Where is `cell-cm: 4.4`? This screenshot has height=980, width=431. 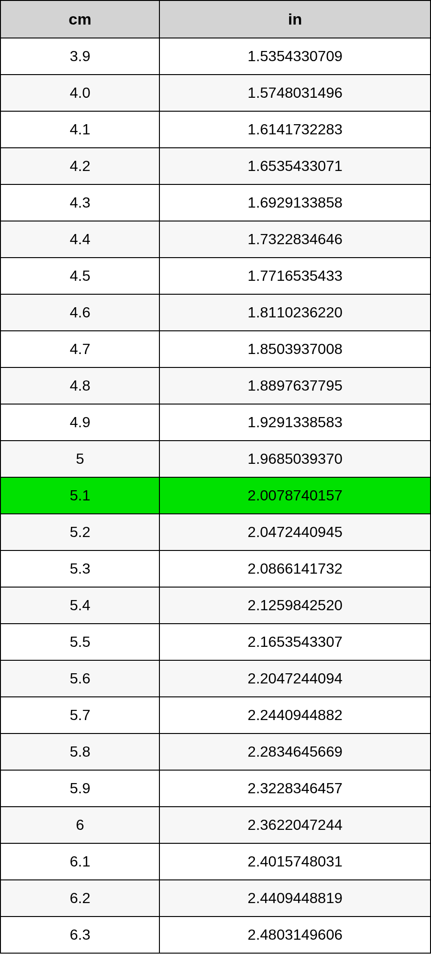 cell-cm: 4.4 is located at coordinates (80, 239).